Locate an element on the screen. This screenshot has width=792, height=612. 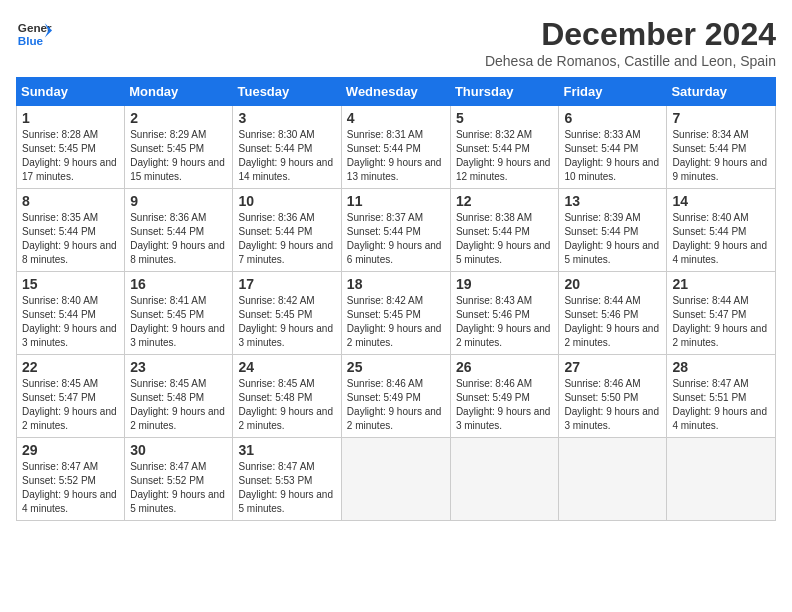
table-row: 16 Sunrise: 8:41 AMSunset: 5:45 PMDaylig… is located at coordinates (179, 314).